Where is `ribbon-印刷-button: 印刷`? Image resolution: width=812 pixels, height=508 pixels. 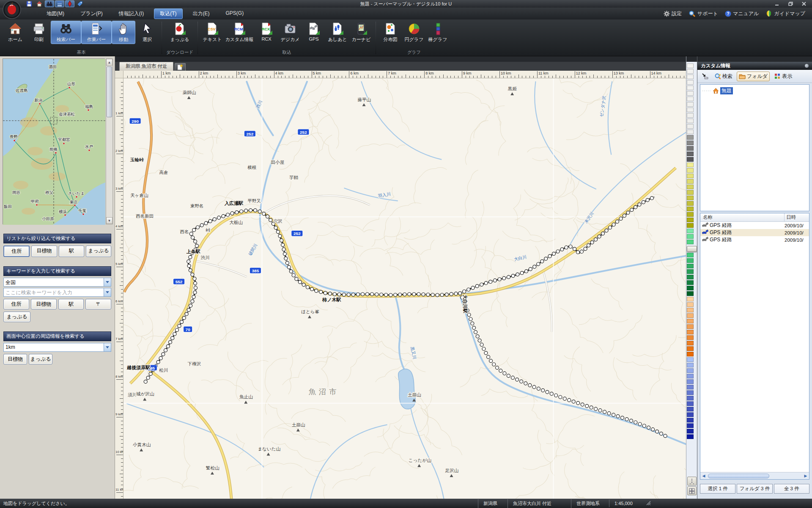 ribbon-印刷-button: 印刷 is located at coordinates (39, 32).